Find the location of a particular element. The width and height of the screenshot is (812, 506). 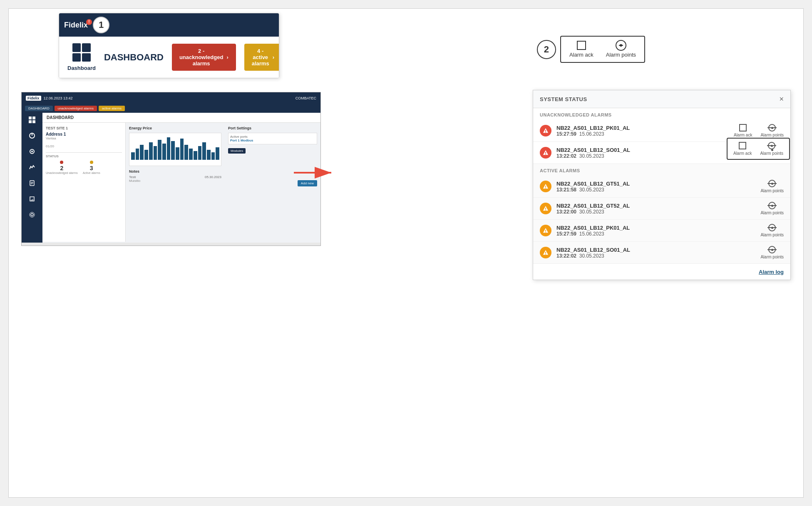

mini-pill-unack: unacknowledged alarms is located at coordinates (76, 108).